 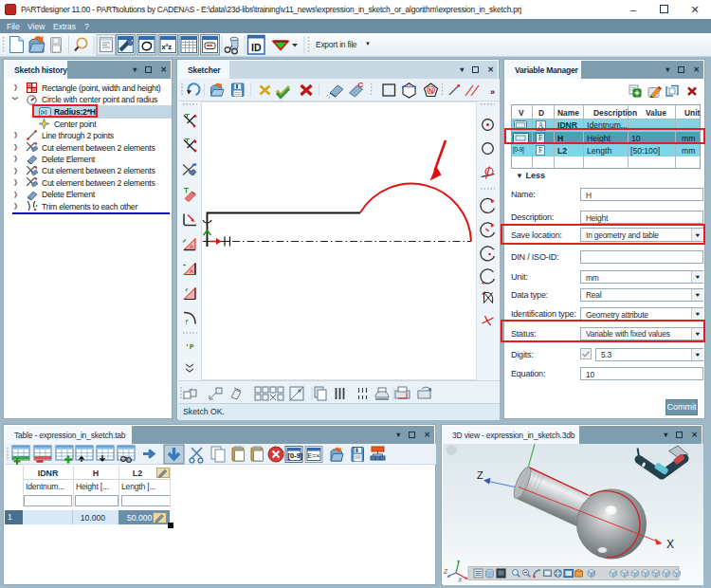 What do you see at coordinates (256, 47) in the screenshot?
I see `svg-text: ID` at bounding box center [256, 47].